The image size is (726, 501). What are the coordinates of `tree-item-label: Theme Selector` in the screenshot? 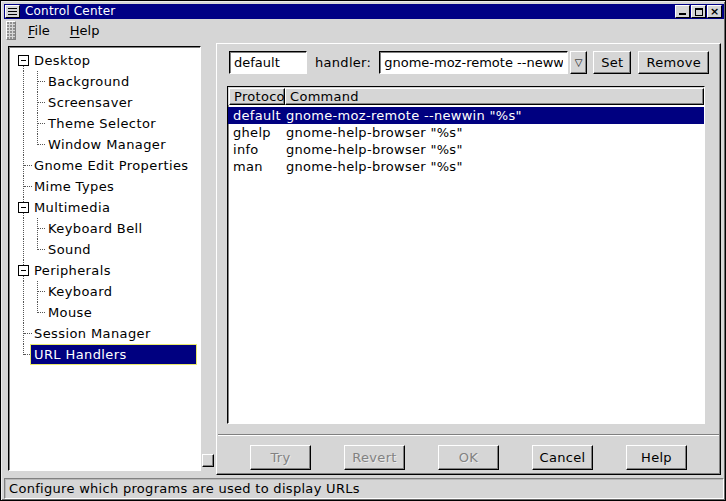 It's located at (102, 124).